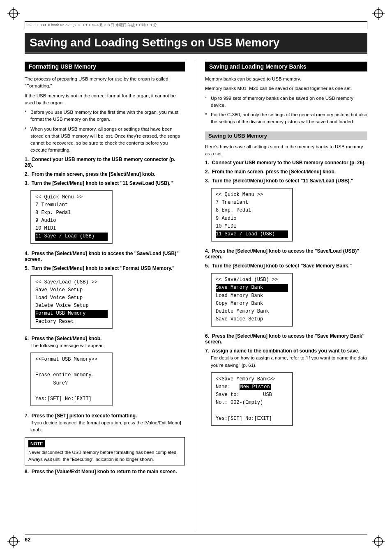 The image size is (392, 555). Describe the element at coordinates (286, 339) in the screenshot. I see `right-step-6: 6. Press the [Select/Menu] knob to acces…` at that location.